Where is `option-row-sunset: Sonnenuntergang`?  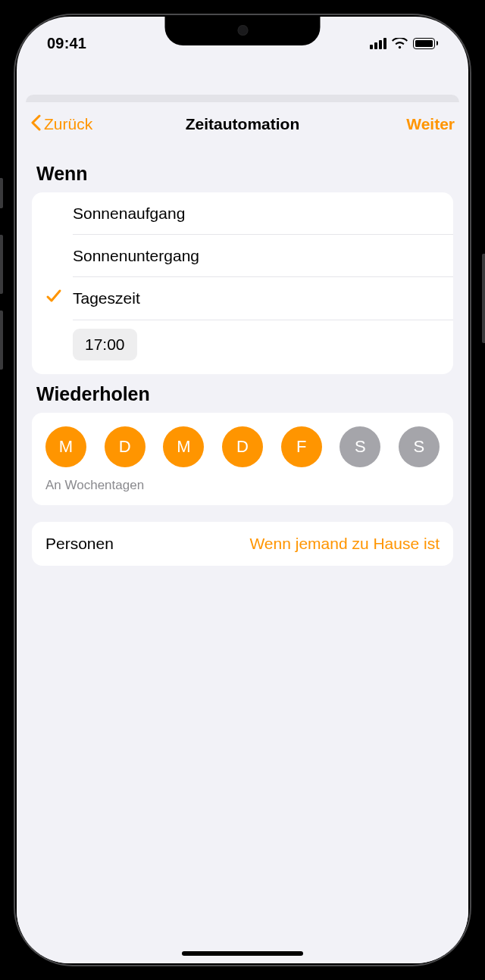
option-row-sunset: Sonnenuntergang is located at coordinates (242, 256).